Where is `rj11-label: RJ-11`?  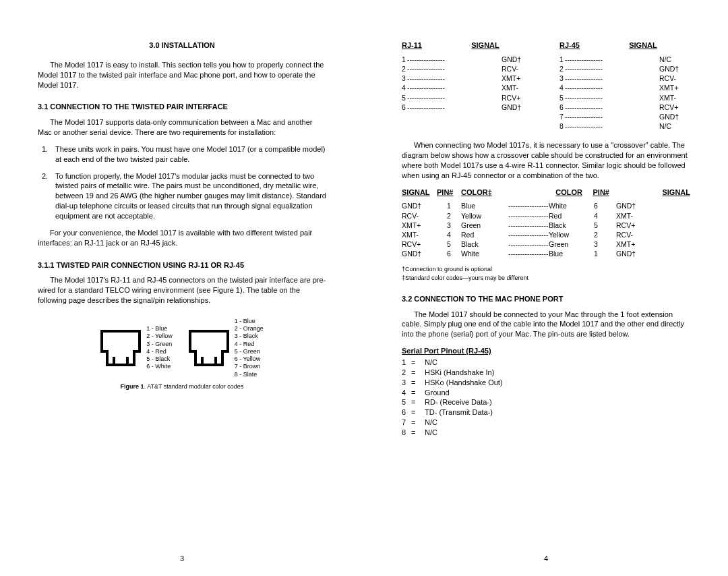
rj11-label: RJ-11 is located at coordinates (420, 46).